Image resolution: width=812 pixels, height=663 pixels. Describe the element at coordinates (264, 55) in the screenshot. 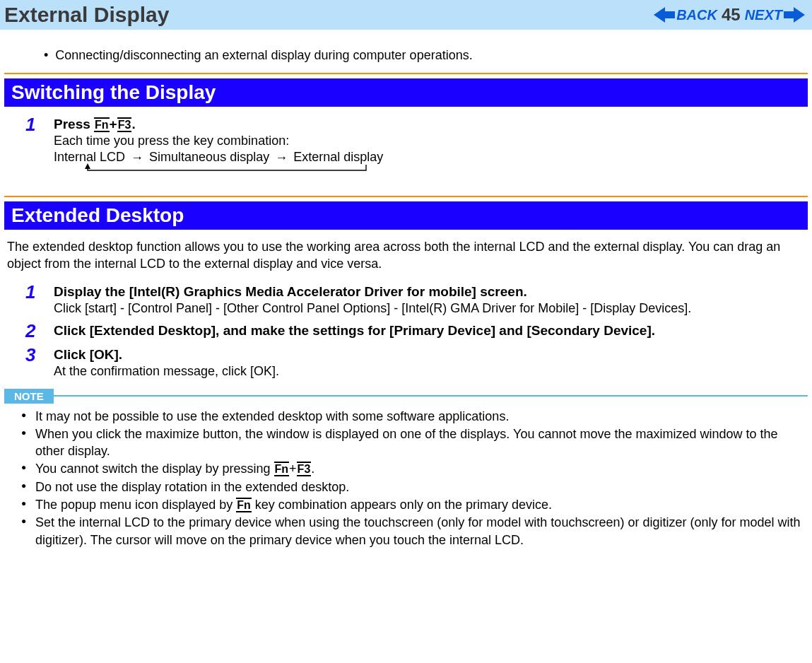

I see `intro-text: Connecting/disconnecting an external dis…` at that location.